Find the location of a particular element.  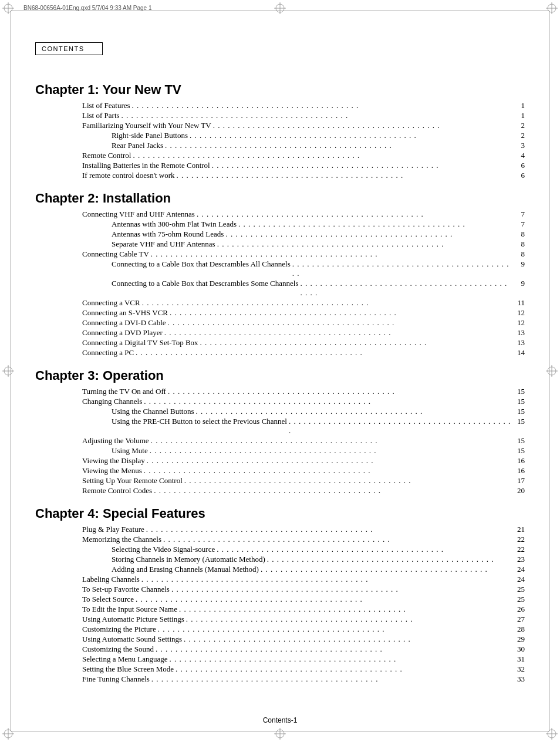

page-footer: Contents-1 is located at coordinates (280, 720).